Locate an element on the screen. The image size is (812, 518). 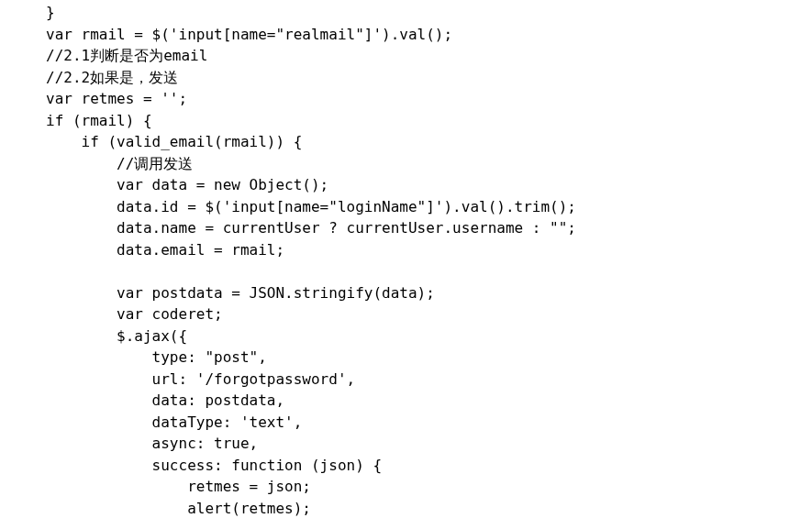
code-line: //2.2如果是，发送 is located at coordinates (112, 77).